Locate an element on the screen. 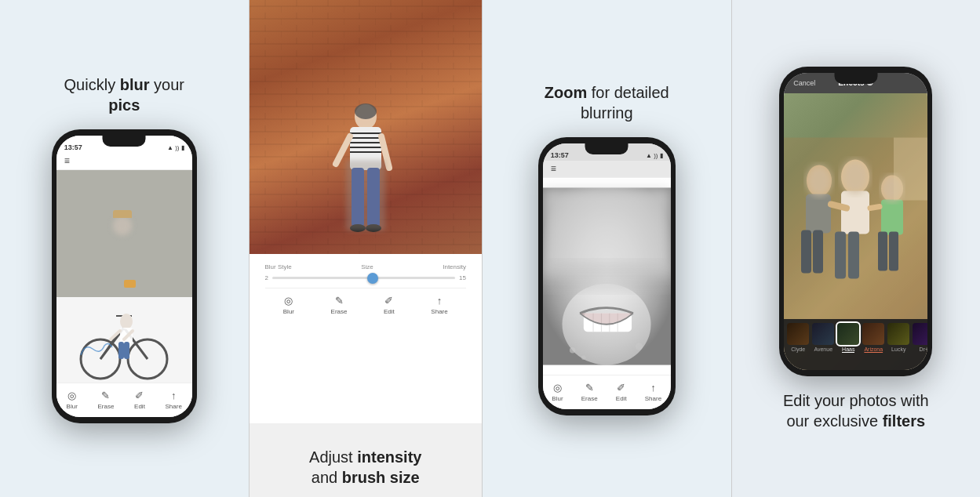  notch is located at coordinates (124, 141).